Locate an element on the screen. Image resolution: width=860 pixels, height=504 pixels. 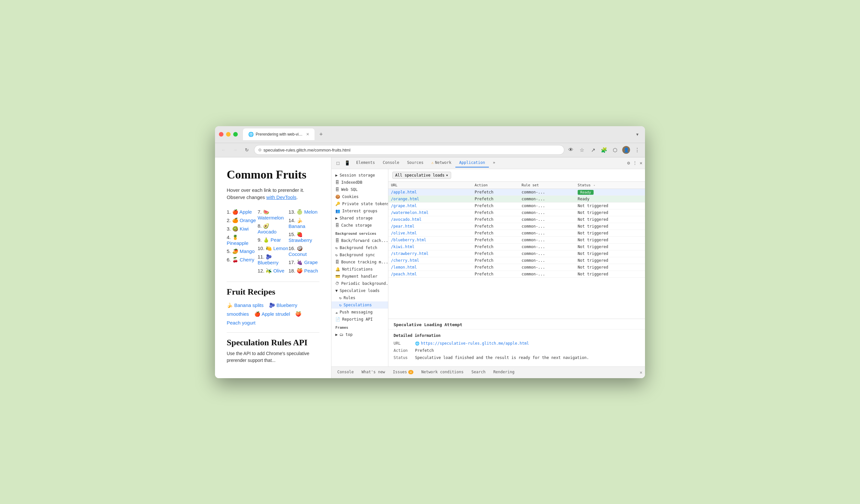
cell-url: /grape.html is located at coordinates (430, 206).